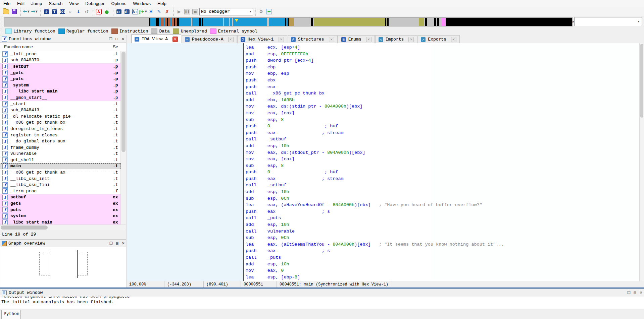 This screenshot has width=644, height=319. I want to click on function-row-get-shell: fget_shell.t, so click(60, 160).